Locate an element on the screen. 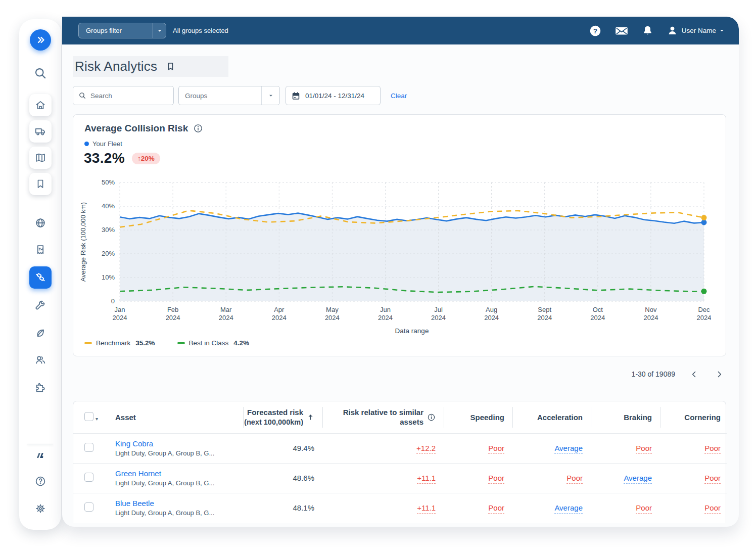  select-all-checkbox is located at coordinates (89, 417).